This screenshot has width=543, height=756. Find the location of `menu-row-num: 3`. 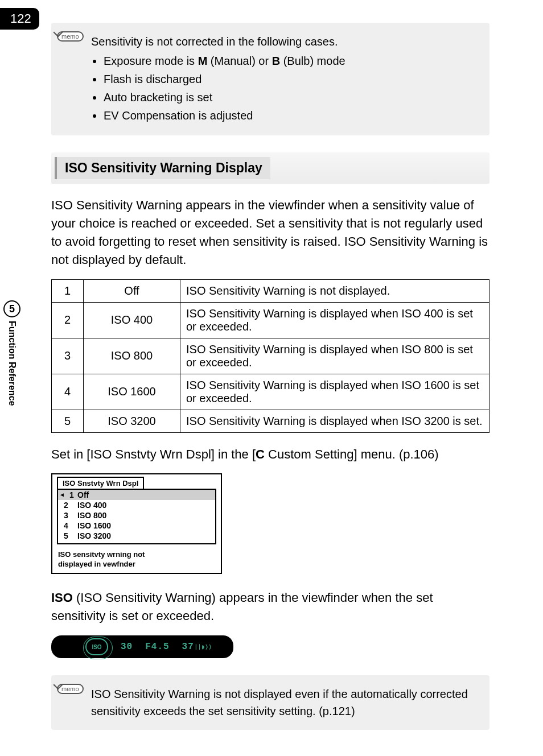

menu-row-num: 3 is located at coordinates (71, 515).